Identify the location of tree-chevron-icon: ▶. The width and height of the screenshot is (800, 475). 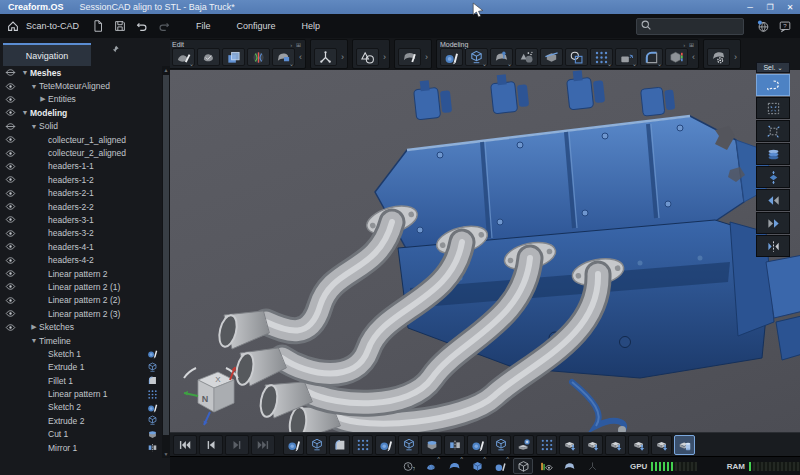
(34, 327).